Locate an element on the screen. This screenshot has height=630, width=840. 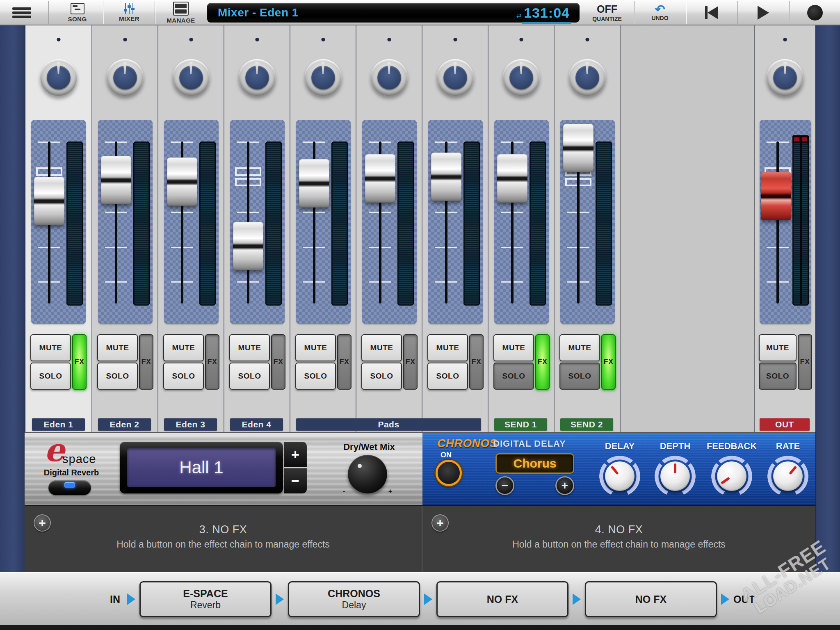
rewind-button is located at coordinates (712, 13).